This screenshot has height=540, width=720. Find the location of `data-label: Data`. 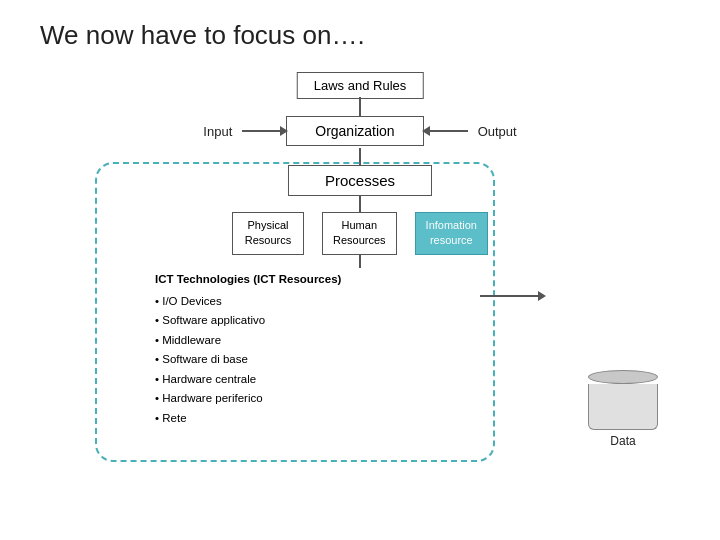

data-label: Data is located at coordinates (623, 441).